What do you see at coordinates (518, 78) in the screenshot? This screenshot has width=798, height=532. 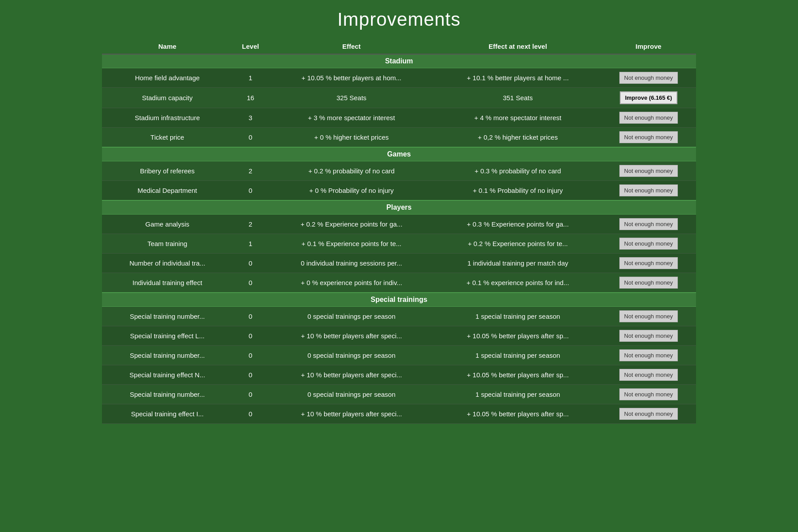 I see `row-next-effect: + 10.1 % better players at home ...` at bounding box center [518, 78].